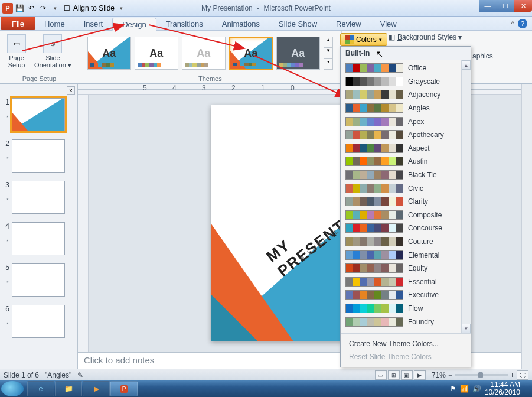  I want to click on view-buttons: ▭ ⊞ ▣ ▶, so click(400, 375).